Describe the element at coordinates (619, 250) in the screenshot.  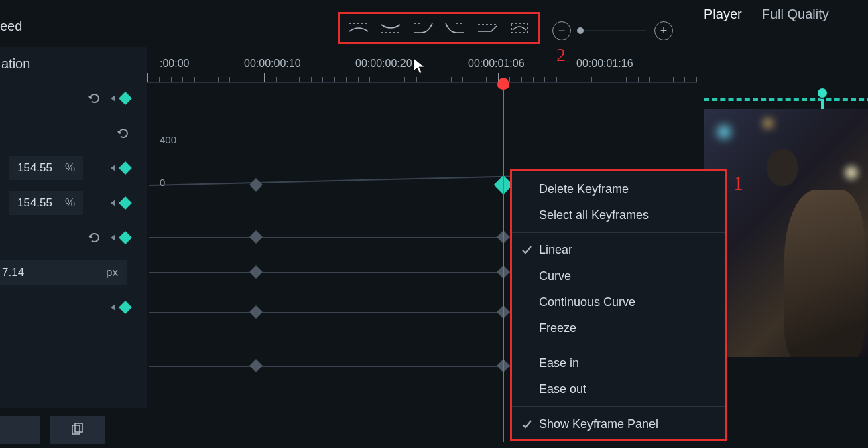
I see `context-menu-item: Linear` at that location.